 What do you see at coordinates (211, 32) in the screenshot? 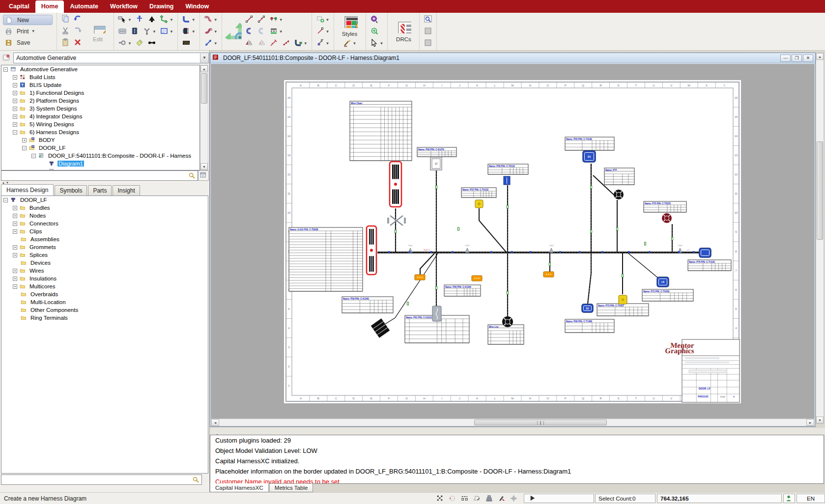
I see `ribbon-cable2-button: ▼` at bounding box center [211, 32].